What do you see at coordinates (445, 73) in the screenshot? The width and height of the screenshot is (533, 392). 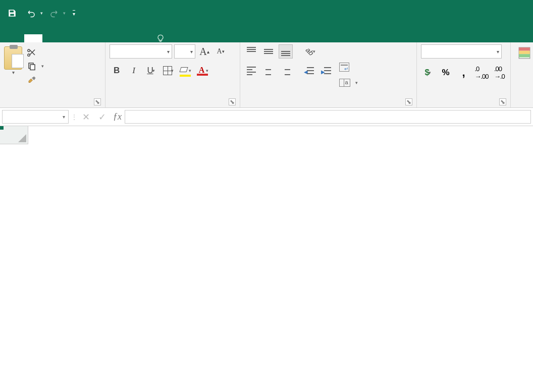 I see `percent-button: %` at bounding box center [445, 73].